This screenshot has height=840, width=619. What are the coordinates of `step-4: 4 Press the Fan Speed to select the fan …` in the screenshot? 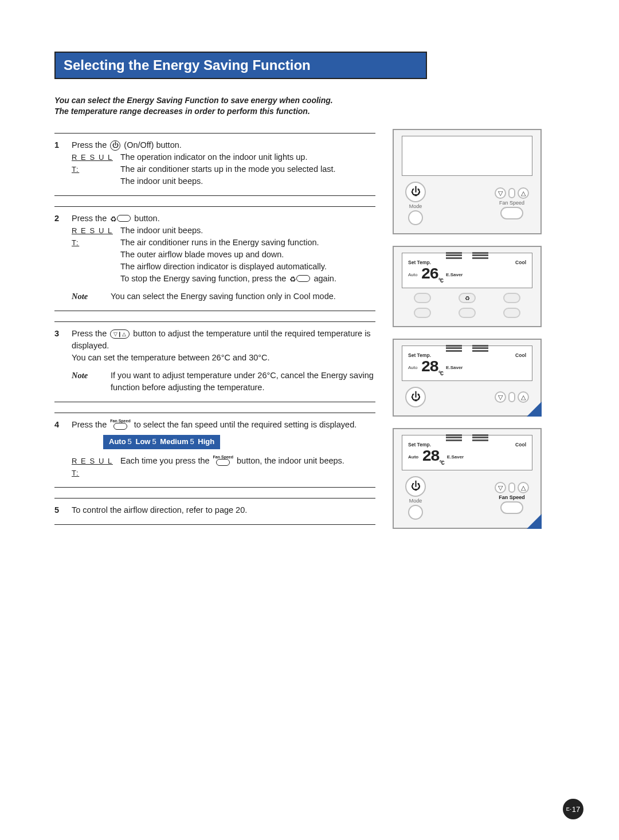 It's located at (215, 450).